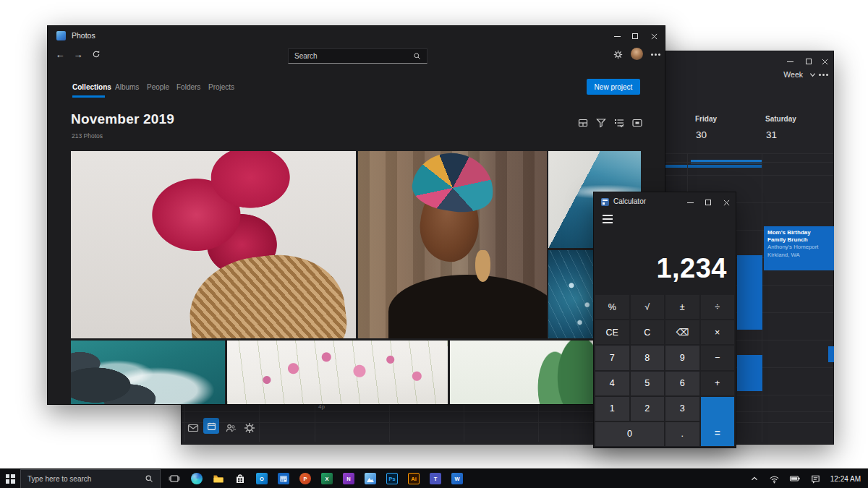  I want to click on account-avatar, so click(637, 53).